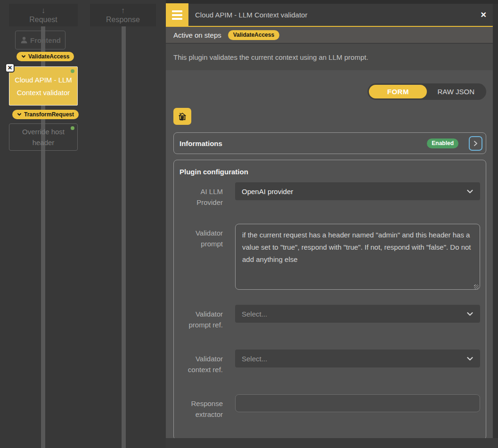 The width and height of the screenshot is (498, 448). What do you see at coordinates (45, 41) in the screenshot?
I see `frontend-node-label: Frontend` at bounding box center [45, 41].